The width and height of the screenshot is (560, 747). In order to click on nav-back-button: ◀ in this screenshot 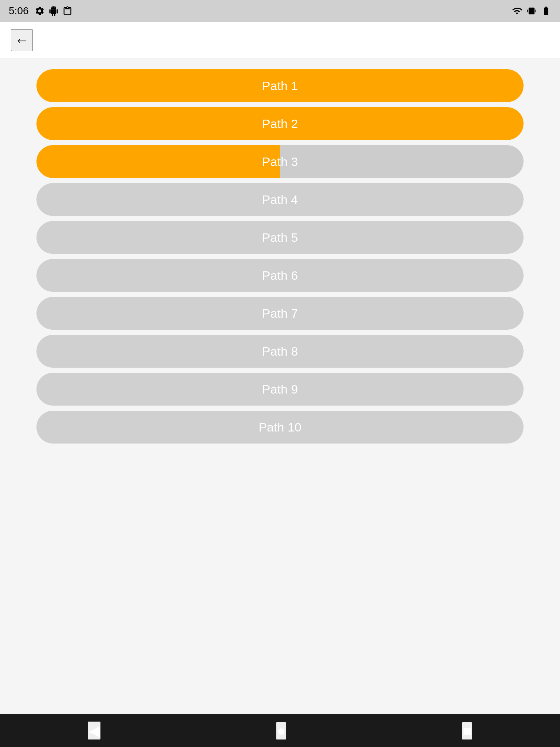, I will do `click(94, 731)`.